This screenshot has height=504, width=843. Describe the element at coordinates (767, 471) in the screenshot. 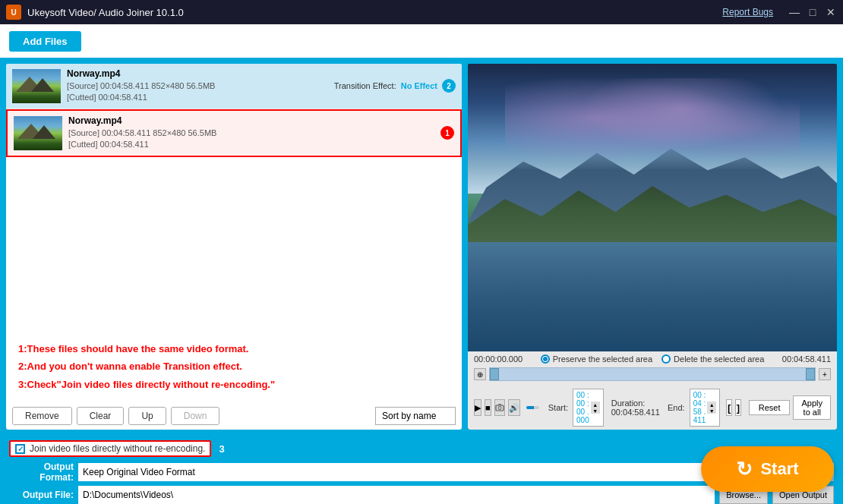

I see `start-button-area: ↻ Start` at that location.